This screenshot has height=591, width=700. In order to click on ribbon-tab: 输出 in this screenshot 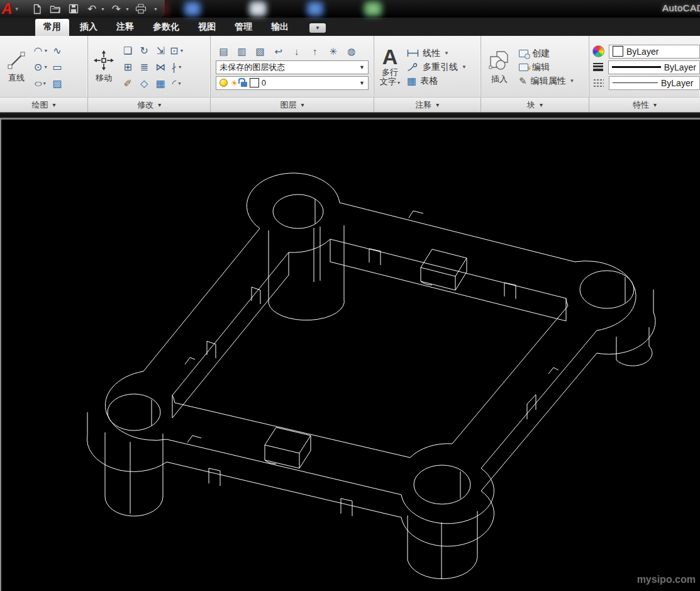, I will do `click(280, 28)`.